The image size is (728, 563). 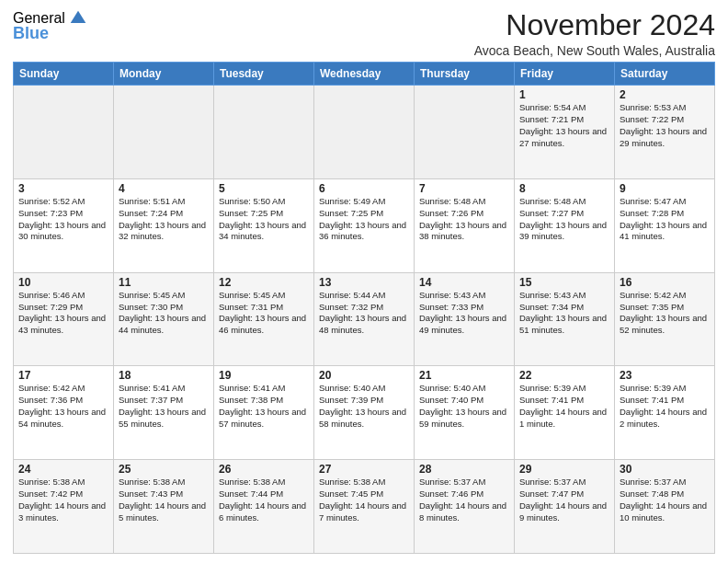 What do you see at coordinates (264, 213) in the screenshot?
I see `cell-info-line: Sunset: 7:25 PM` at bounding box center [264, 213].